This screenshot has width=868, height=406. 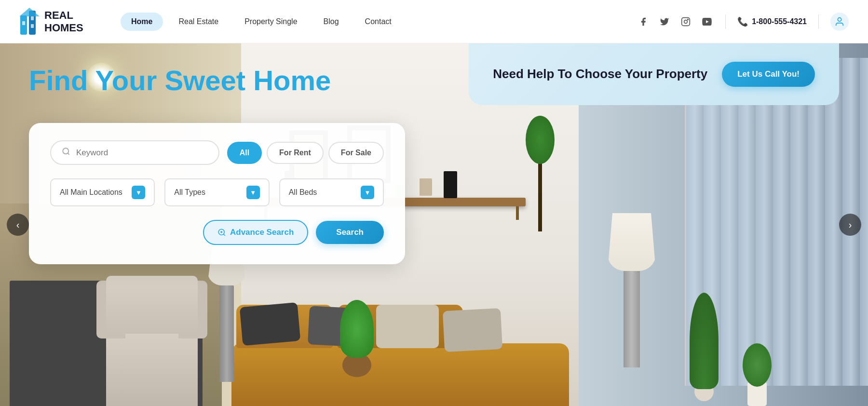 What do you see at coordinates (142, 153) in the screenshot?
I see `keyword-input` at bounding box center [142, 153].